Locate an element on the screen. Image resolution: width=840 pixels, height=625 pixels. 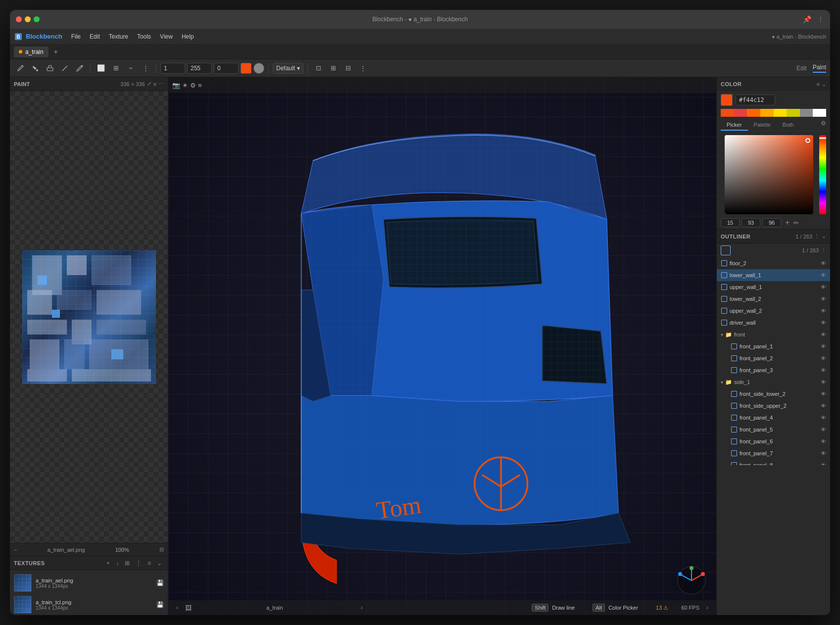
lower-wall-2-visibility: 👁 is located at coordinates (824, 299).